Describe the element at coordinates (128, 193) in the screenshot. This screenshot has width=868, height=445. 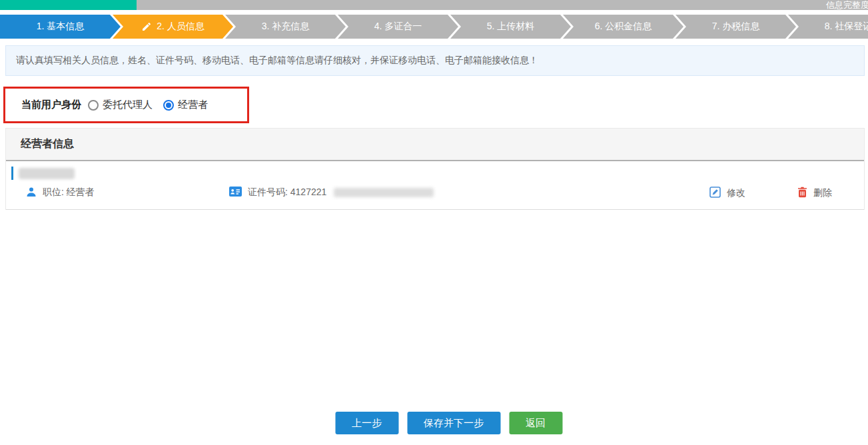
I see `position-field: 职位: 经营者` at that location.